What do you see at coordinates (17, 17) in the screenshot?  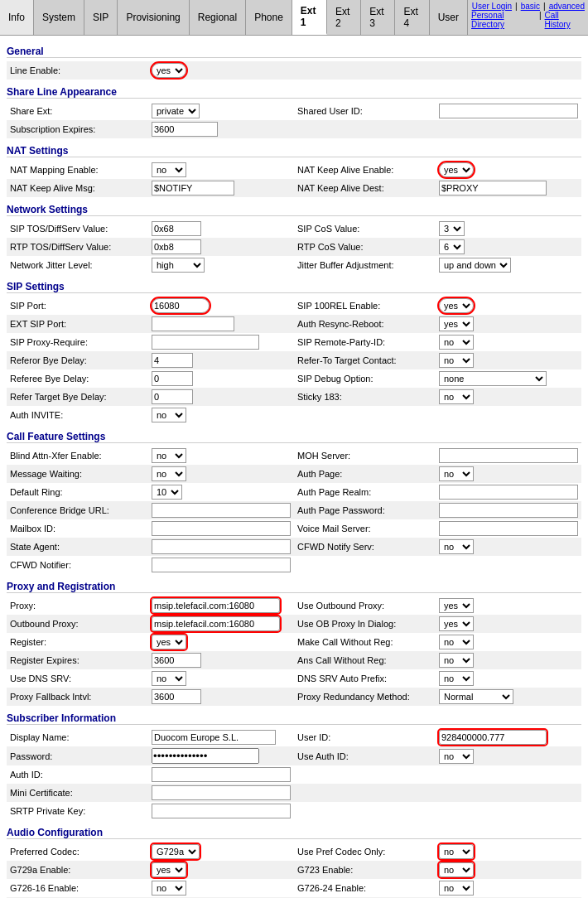 I see `tab-info: Info` at bounding box center [17, 17].